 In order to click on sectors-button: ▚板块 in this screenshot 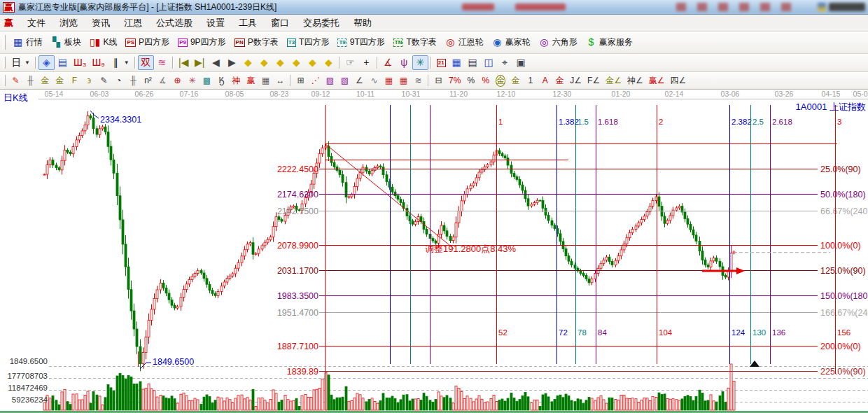, I will do `click(66, 42)`.